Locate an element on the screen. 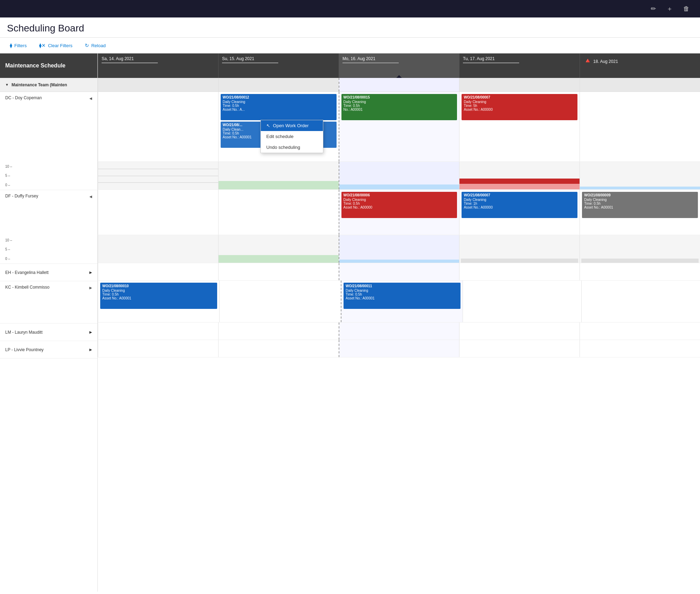  reload-icon: ↻ is located at coordinates (87, 45).